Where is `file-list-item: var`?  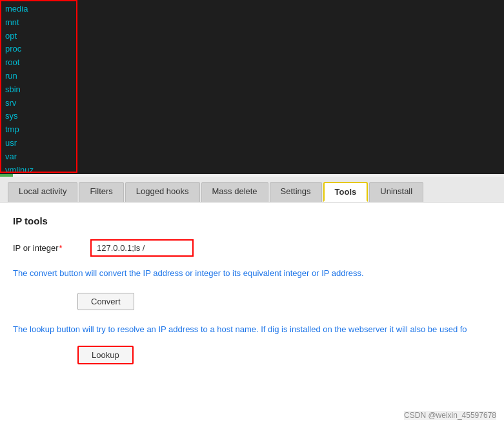
file-list-item: var is located at coordinates (252, 157).